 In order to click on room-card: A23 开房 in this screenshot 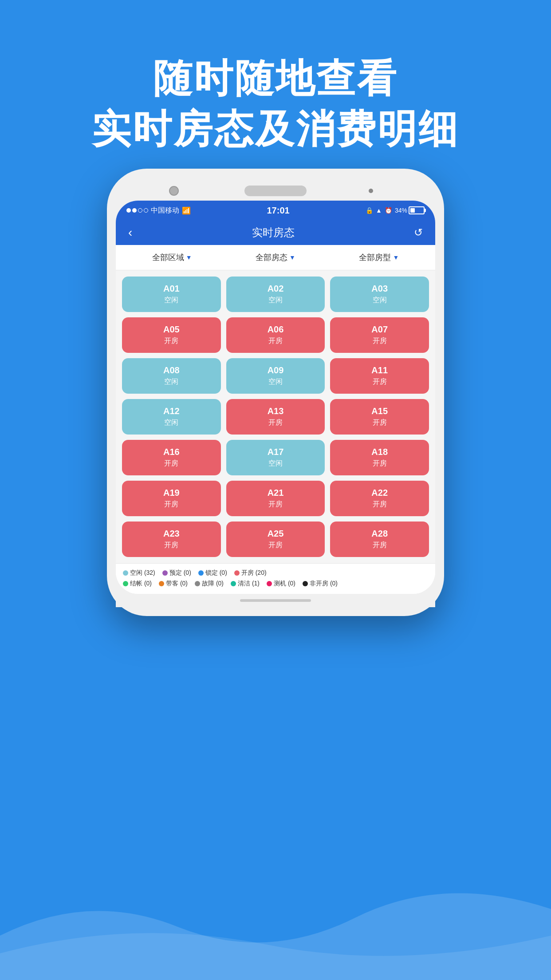, I will do `click(171, 539)`.